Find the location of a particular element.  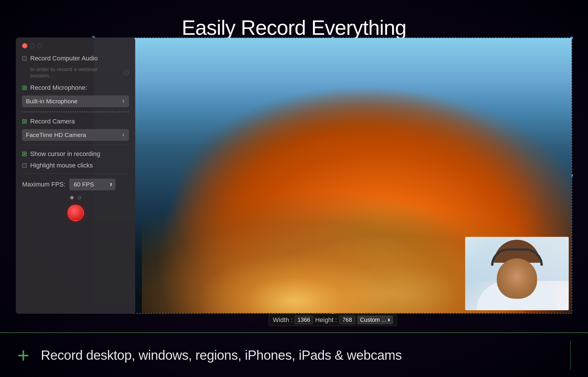

microphone-slider is located at coordinates (75, 112).